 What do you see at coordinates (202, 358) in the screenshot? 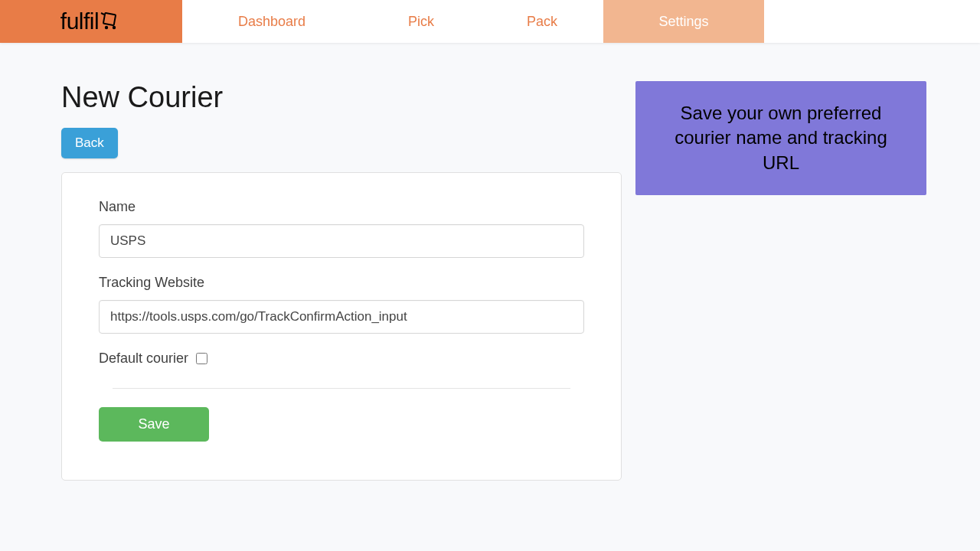
I see `default-courier-checkbox` at bounding box center [202, 358].